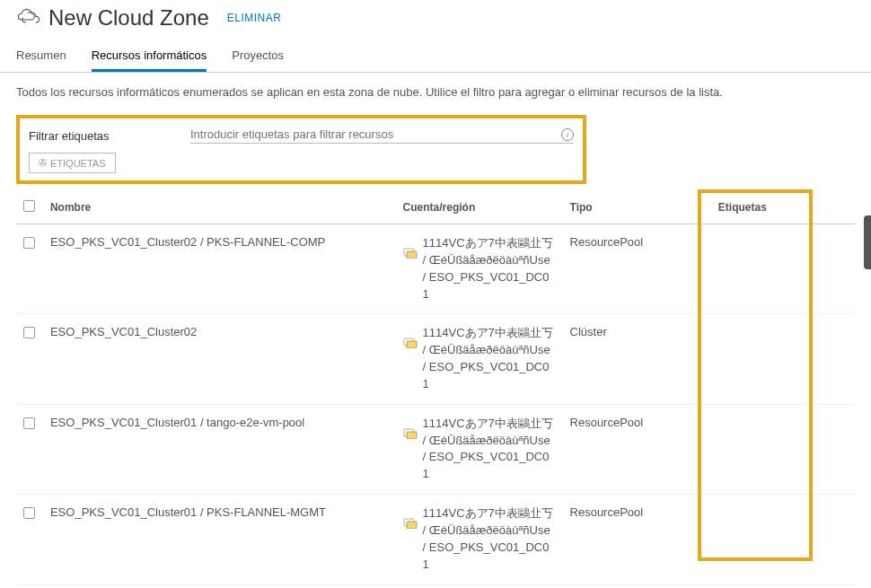  I want to click on table-row: ESO_PKS_VC01_Cluster01 / tango-e2e-vm-po…, so click(436, 449).